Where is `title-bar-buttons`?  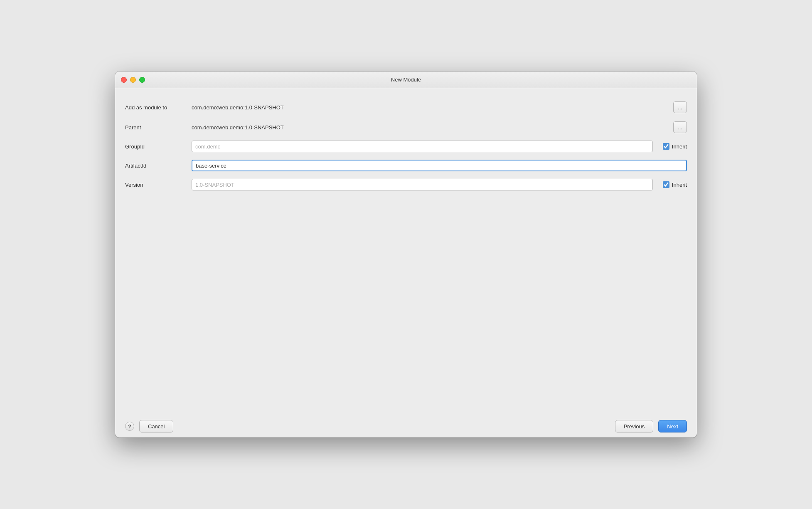
title-bar-buttons is located at coordinates (133, 80).